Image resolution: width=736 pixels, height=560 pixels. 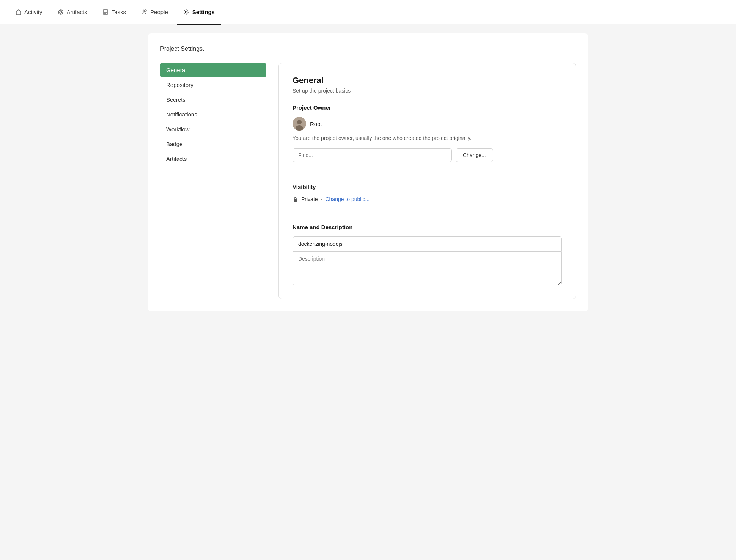 What do you see at coordinates (213, 129) in the screenshot?
I see `sidebar-item-workflow: Workflow` at bounding box center [213, 129].